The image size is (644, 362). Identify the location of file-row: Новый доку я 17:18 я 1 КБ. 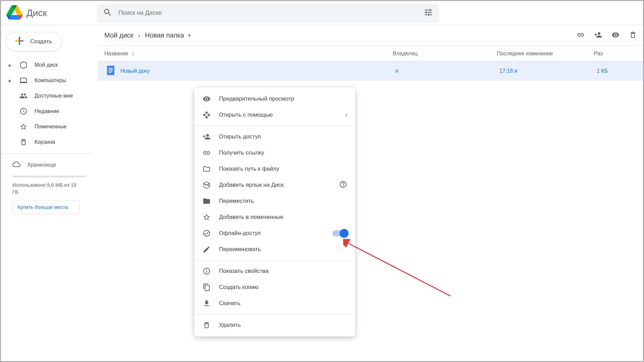
(371, 71).